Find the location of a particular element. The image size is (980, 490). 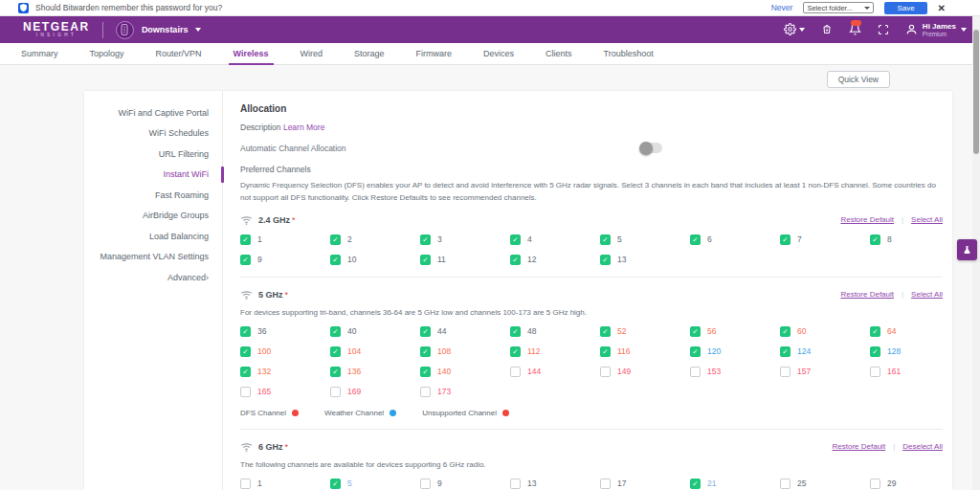

tab-wired: Wired is located at coordinates (312, 54).